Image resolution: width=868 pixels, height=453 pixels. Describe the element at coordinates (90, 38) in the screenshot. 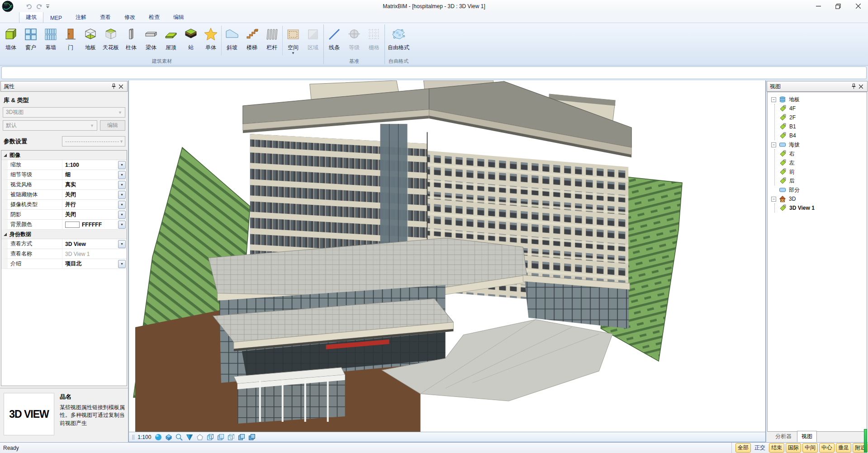

I see `ribbon-item-地板: 地板` at that location.